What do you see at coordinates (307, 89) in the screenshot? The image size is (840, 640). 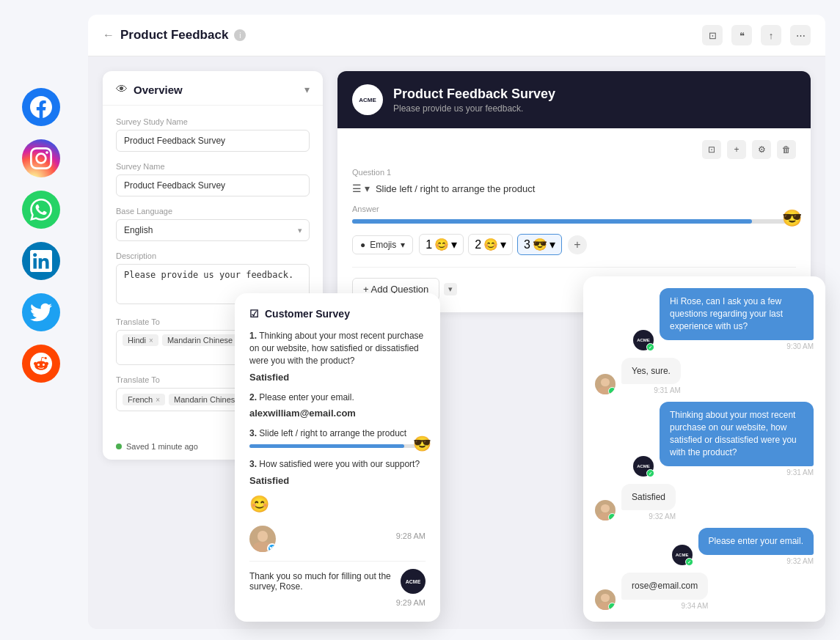 I see `chevron-down-icon: ▾` at bounding box center [307, 89].